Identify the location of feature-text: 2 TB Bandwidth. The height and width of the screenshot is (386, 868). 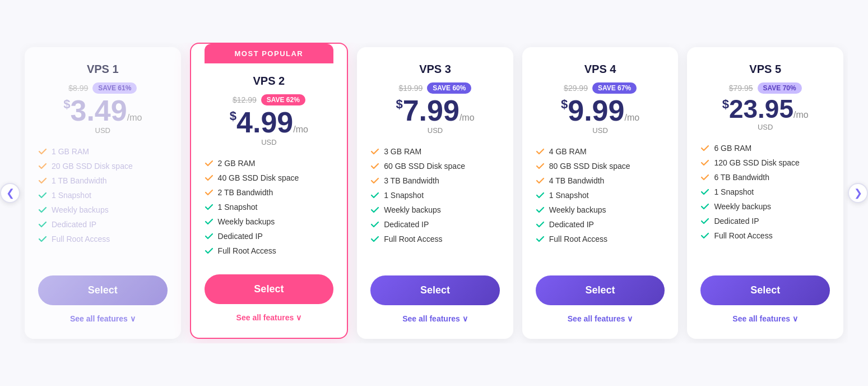
(245, 192).